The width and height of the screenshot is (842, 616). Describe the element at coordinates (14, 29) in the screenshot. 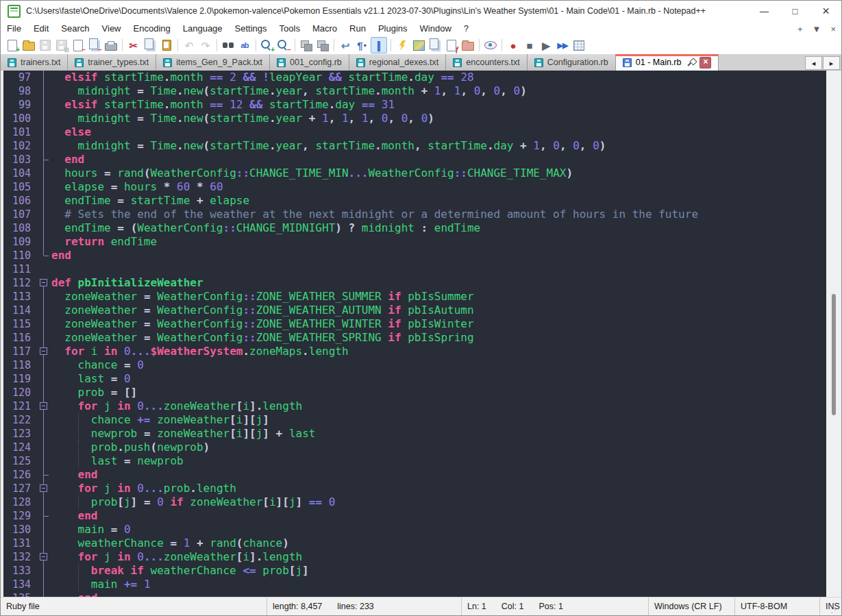

I see `menu-item-file: File` at that location.